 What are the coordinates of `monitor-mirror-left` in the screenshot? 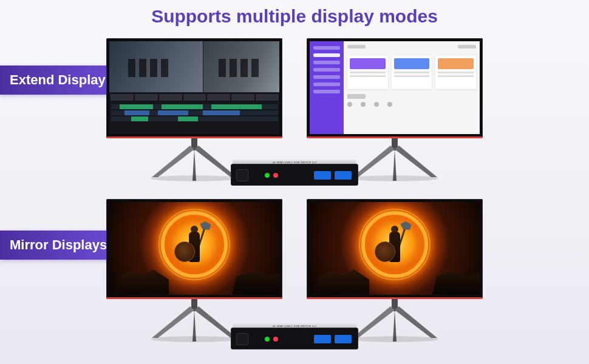 It's located at (194, 271).